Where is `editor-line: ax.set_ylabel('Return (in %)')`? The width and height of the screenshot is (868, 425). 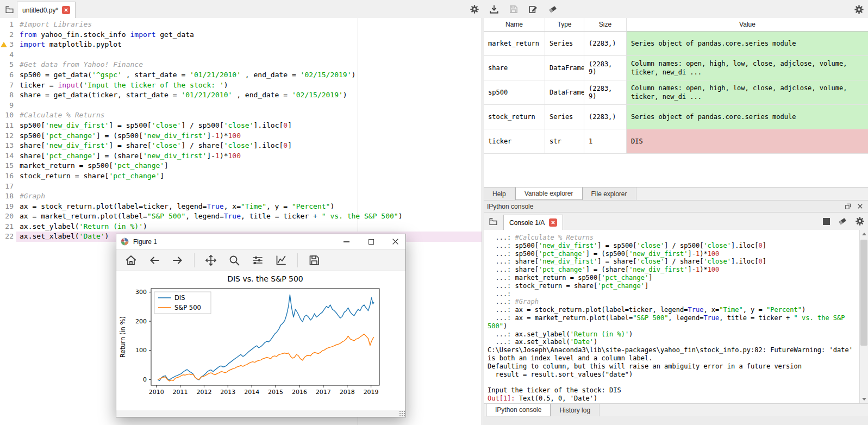
editor-line: ax.set_ylabel('Return (in %)') is located at coordinates (251, 227).